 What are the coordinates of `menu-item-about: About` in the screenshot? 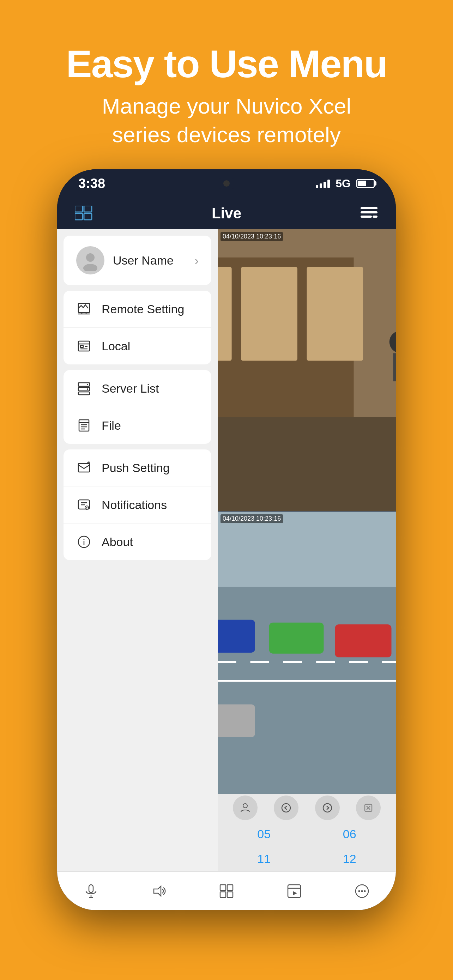 It's located at (138, 542).